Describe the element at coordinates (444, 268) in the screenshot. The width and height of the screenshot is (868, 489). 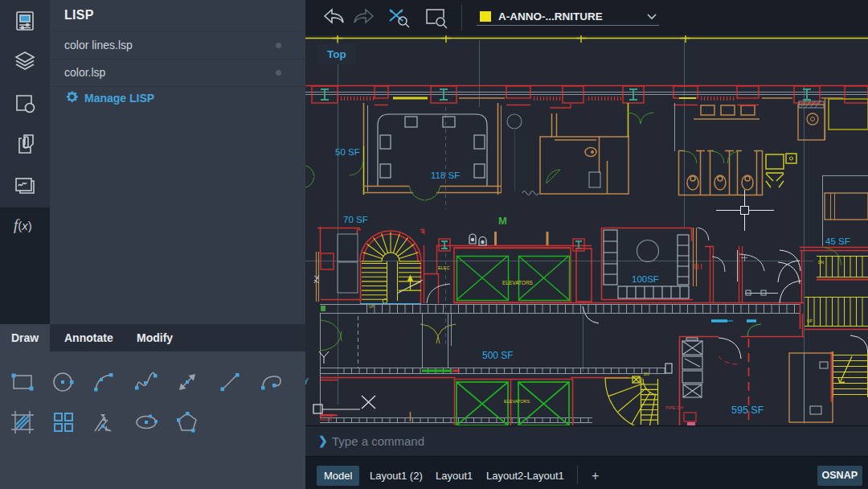
I see `svg-text: ELEC` at that location.